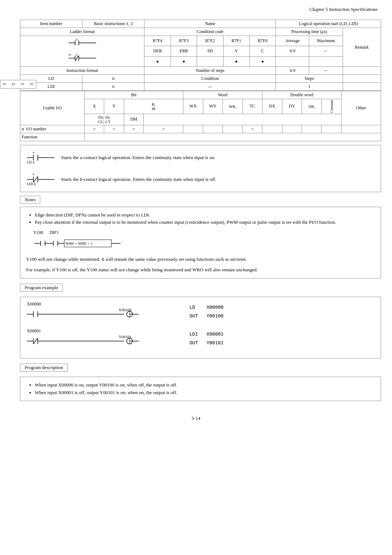  What do you see at coordinates (252, 129) in the screenshot?
I see `io-tc-circle: ○` at bounding box center [252, 129].